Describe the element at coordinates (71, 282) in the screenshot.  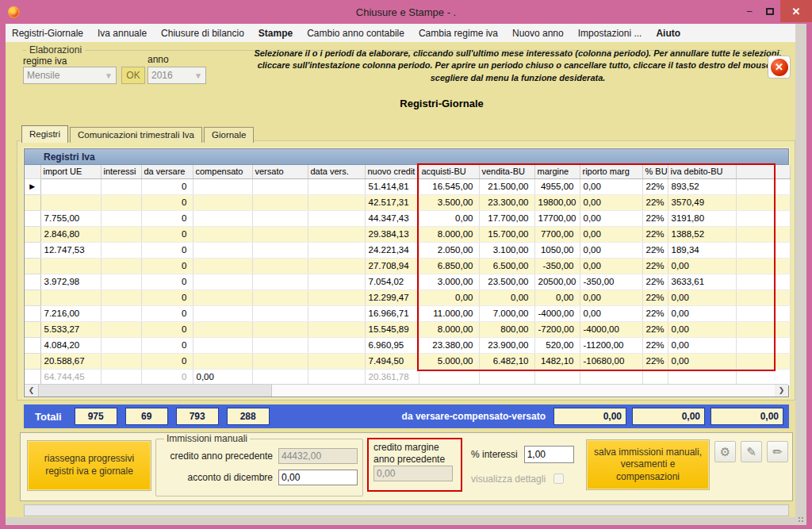
I see `grid-cell: 3.972,98` at that location.